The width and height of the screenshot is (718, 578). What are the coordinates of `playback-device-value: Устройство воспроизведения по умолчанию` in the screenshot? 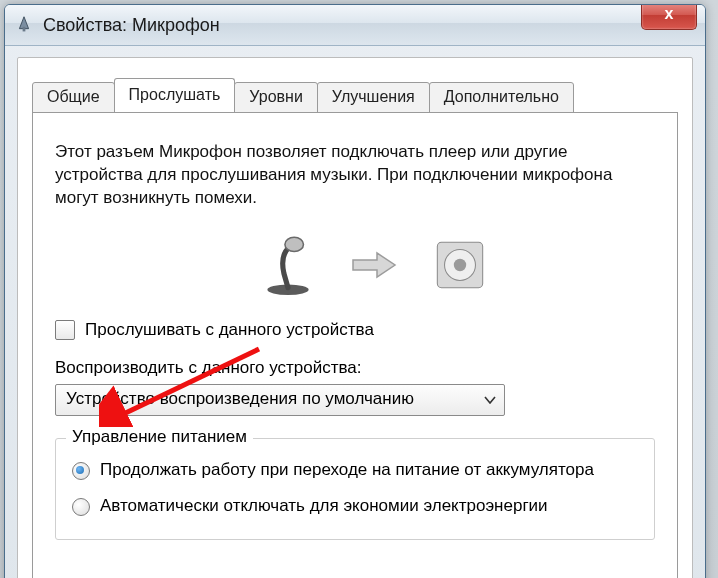 It's located at (240, 399).